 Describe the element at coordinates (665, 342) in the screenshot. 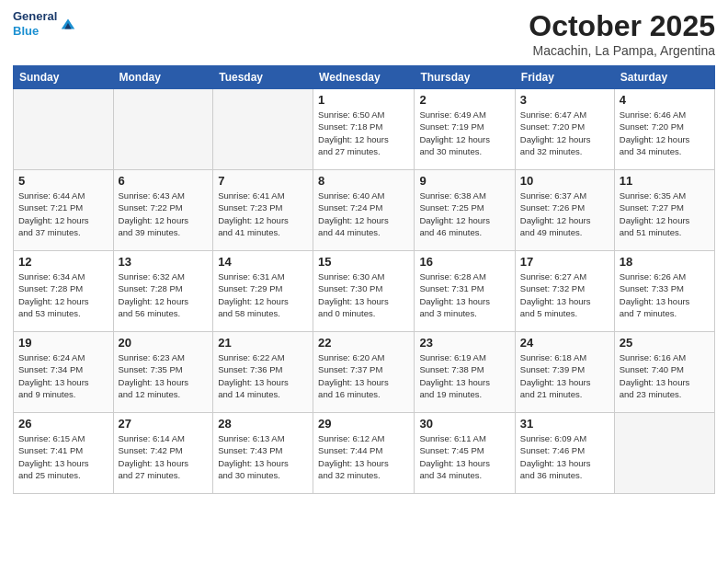

I see `day-number: 25` at that location.